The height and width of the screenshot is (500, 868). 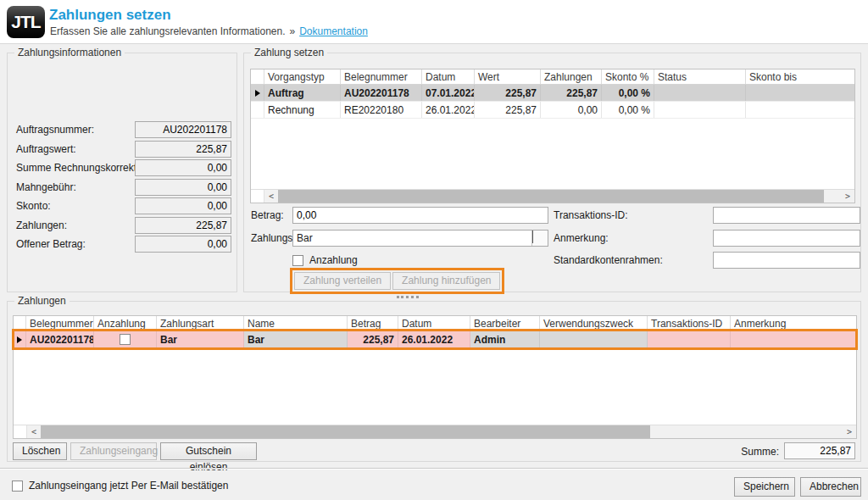 What do you see at coordinates (820, 451) in the screenshot?
I see `summe-field` at bounding box center [820, 451].